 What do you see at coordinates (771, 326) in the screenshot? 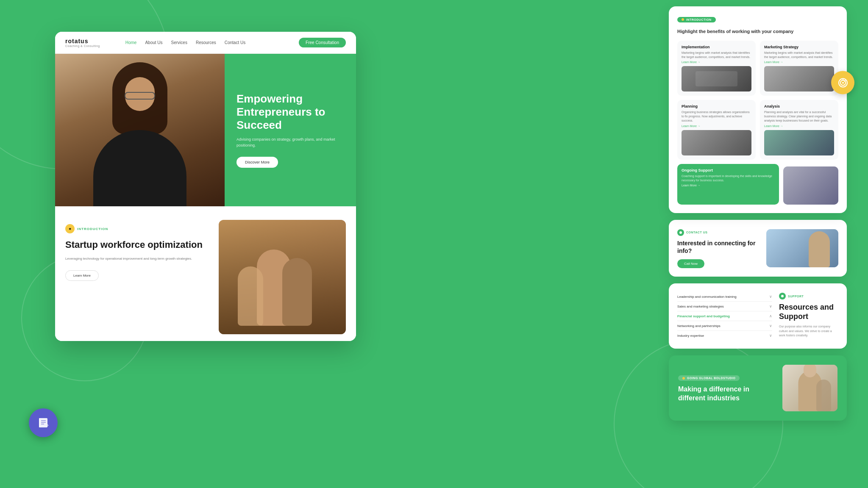
I see `resource-arrow-4: ∨` at bounding box center [771, 326].